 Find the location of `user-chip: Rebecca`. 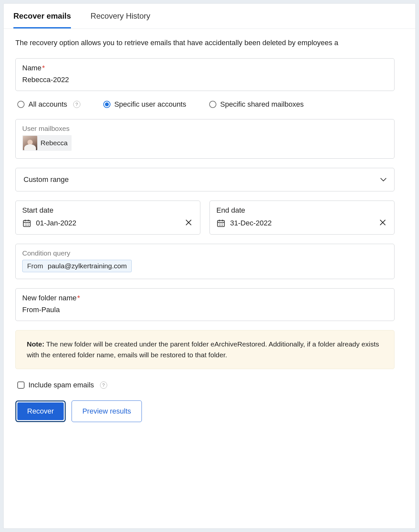

user-chip: Rebecca is located at coordinates (47, 143).